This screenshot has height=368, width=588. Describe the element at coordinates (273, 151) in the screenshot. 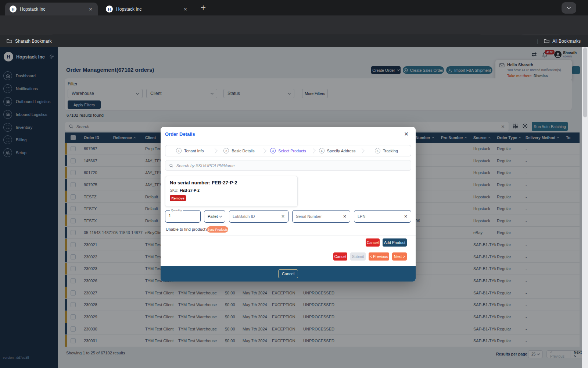

I see `step-number: 3` at that location.